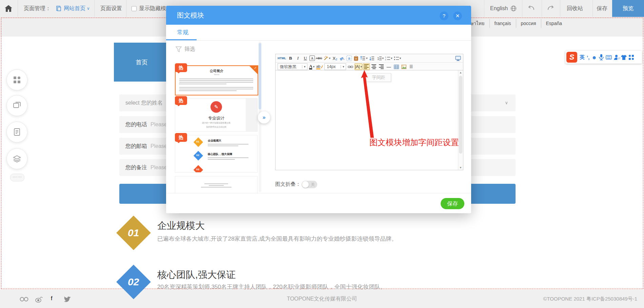 The width and height of the screenshot is (644, 308). What do you see at coordinates (217, 81) in the screenshot?
I see `template-thumb-company-intro: ✓ 公司简介 World` at bounding box center [217, 81].